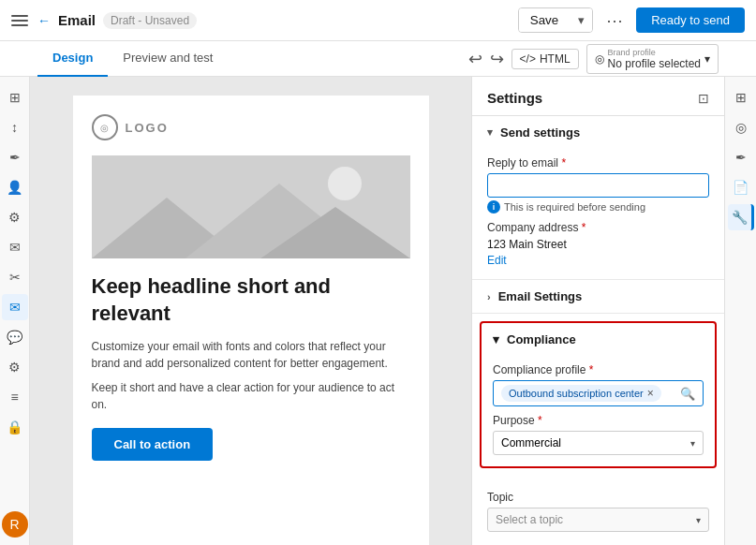 The height and width of the screenshot is (545, 756). Describe the element at coordinates (741, 127) in the screenshot. I see `right-sidebar-icon-target: ◎` at that location.